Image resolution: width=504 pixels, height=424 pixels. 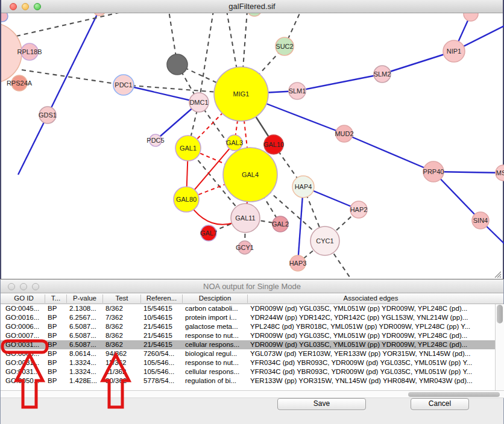 What do you see at coordinates (248, 372) in the screenshot?
I see `table-row: GO:0031...BP1.3324...11/362105/546...cel…` at bounding box center [248, 372].